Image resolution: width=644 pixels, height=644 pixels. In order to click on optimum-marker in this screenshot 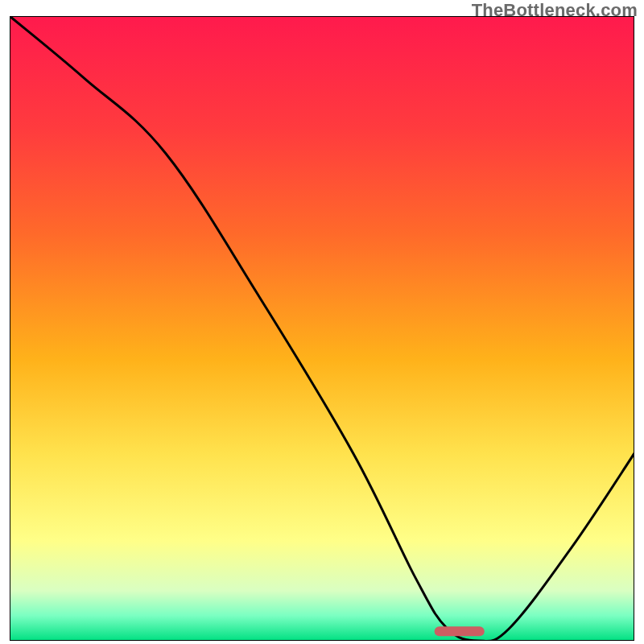, I will do `click(460, 631)`.